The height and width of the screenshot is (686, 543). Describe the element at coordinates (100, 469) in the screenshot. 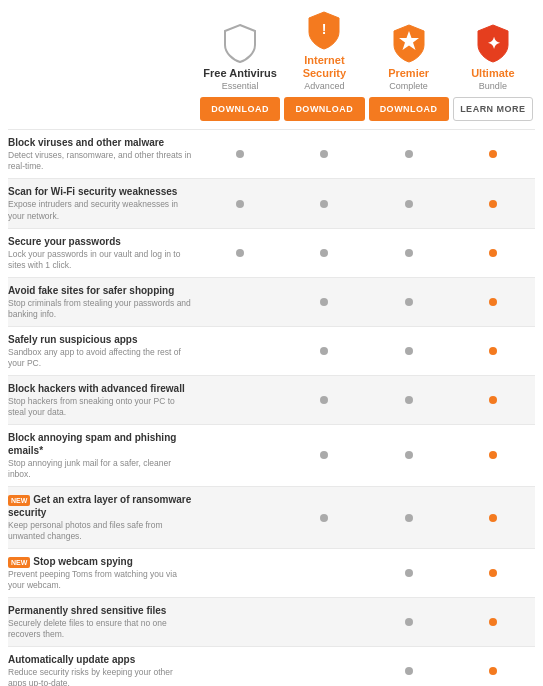

I see `feature-desc: Stop annoying junk mail for a safer, cle…` at that location.